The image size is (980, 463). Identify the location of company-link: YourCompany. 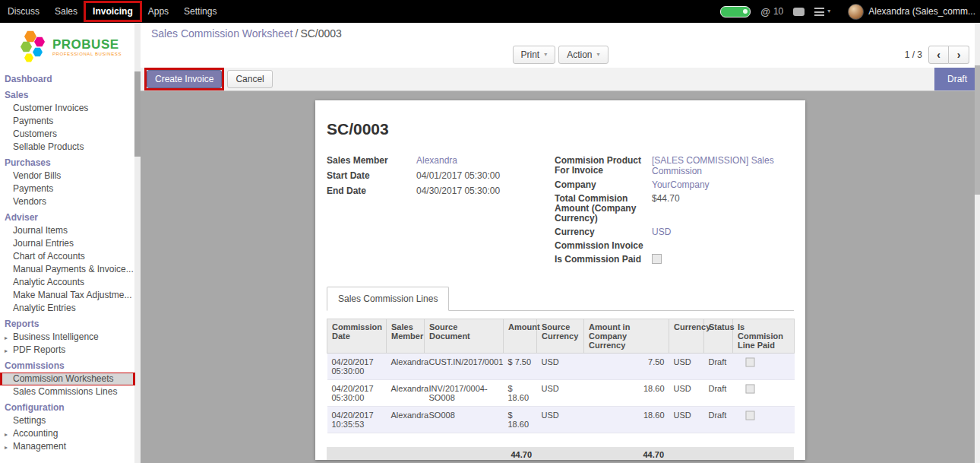
(681, 185).